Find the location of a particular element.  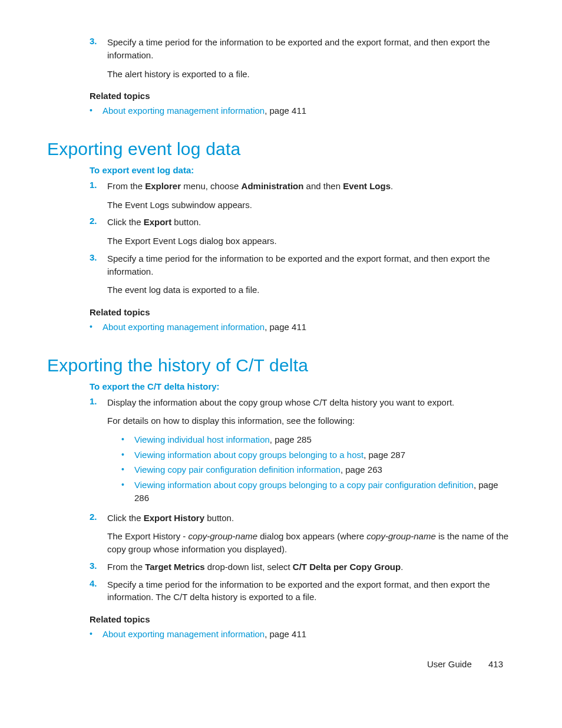

page-ref: , page 287 is located at coordinates (384, 455).